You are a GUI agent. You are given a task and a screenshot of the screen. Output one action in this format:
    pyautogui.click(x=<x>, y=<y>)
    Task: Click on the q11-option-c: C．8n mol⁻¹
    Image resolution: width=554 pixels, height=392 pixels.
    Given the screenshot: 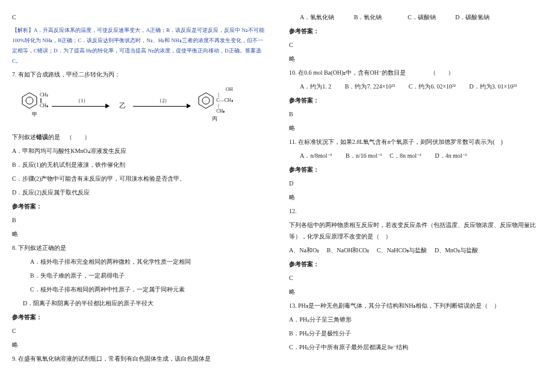 What is the action you would take?
    pyautogui.click(x=406, y=155)
    